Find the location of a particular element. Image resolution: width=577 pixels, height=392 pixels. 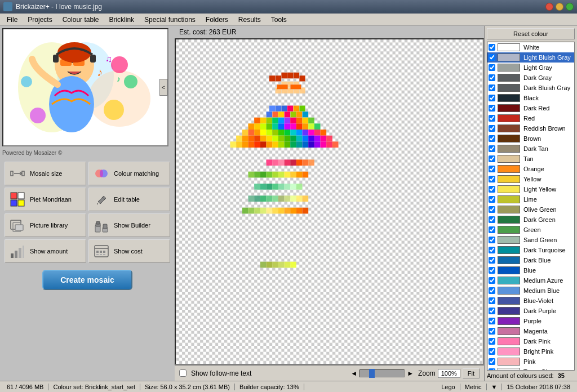

piet-mondriaan-button: Piet Mondriaan is located at coordinates (45, 199).